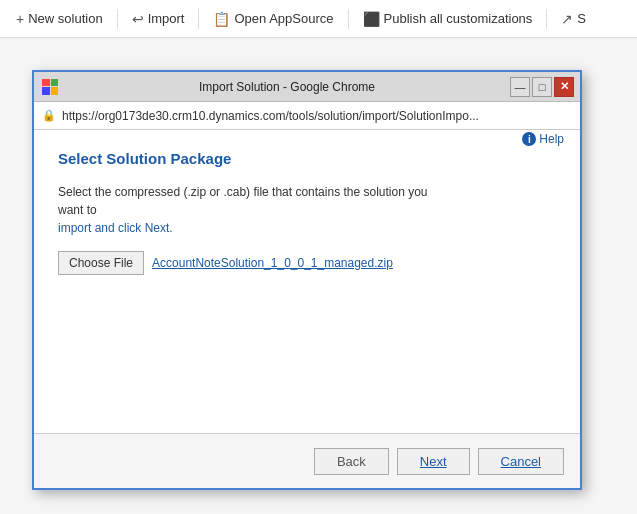 Image resolution: width=637 pixels, height=514 pixels. Describe the element at coordinates (317, 116) in the screenshot. I see `address-url: https://org0173de30.crm10.dynamics.com/t…` at that location.